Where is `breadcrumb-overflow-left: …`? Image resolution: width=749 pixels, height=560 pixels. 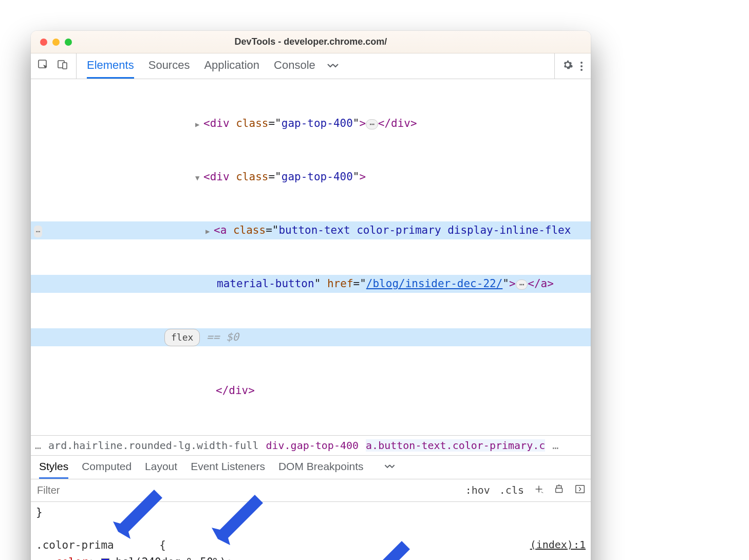
breadcrumb-overflow-left: … is located at coordinates (38, 445).